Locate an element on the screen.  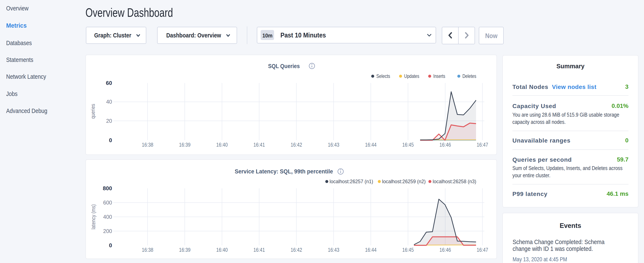
svg-text: SQL Queries is located at coordinates (284, 66).